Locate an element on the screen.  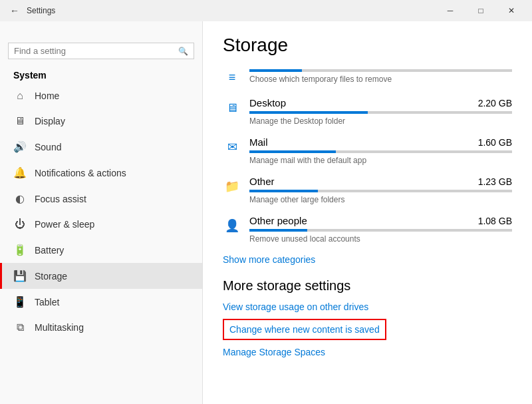
tablet-icon: 📱 is located at coordinates (20, 302).